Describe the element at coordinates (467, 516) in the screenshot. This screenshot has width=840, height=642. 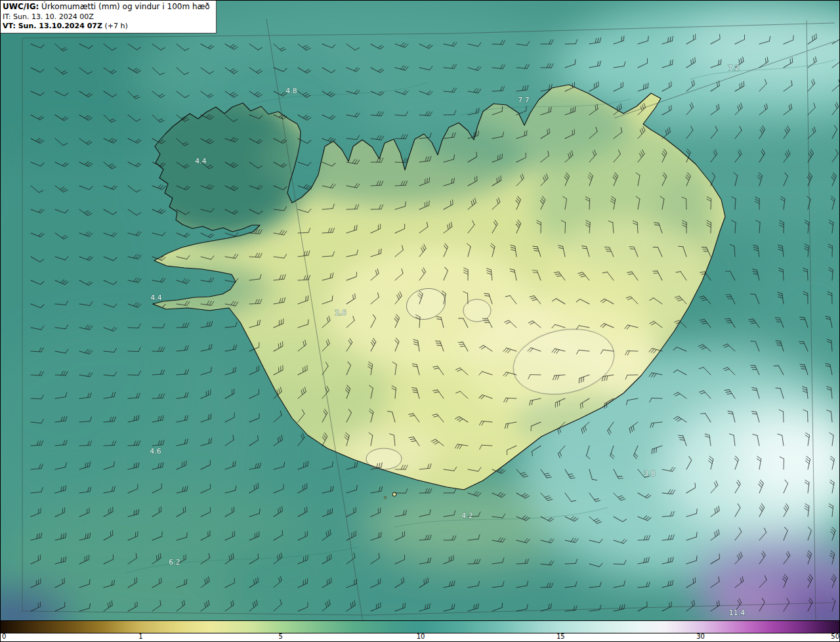
I see `contour-label: 4.2` at that location.